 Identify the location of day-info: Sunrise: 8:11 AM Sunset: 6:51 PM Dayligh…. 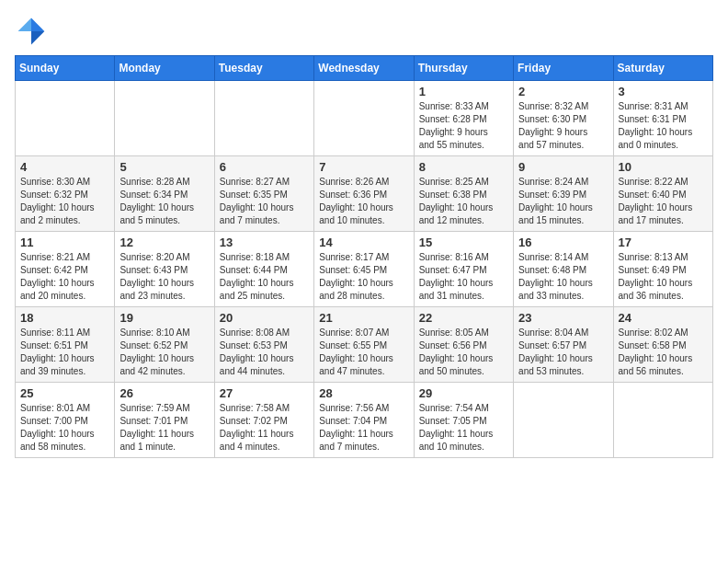
(64, 352).